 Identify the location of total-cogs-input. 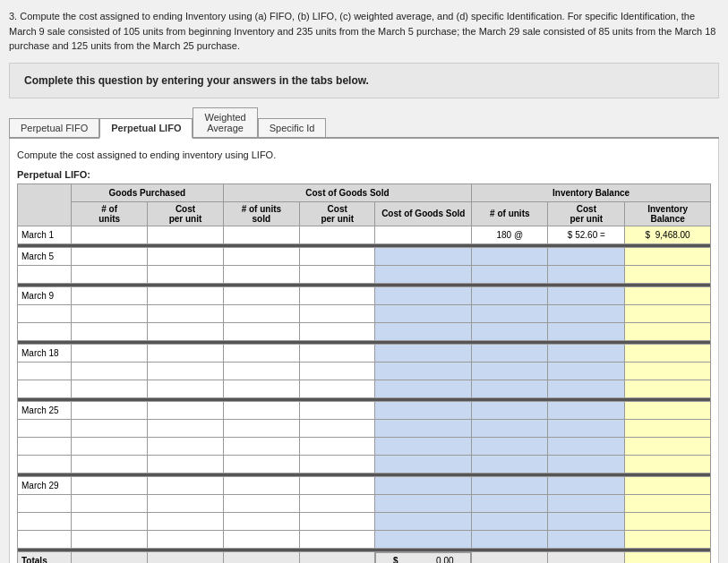
(427, 559).